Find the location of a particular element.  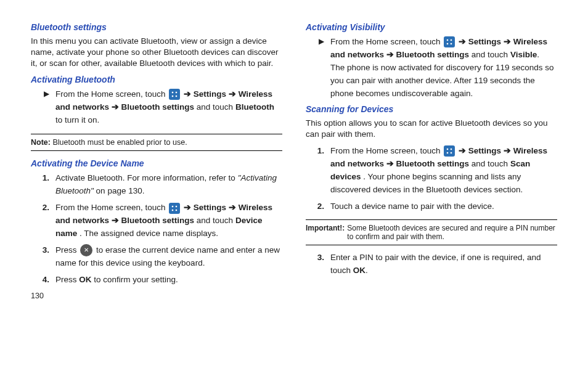

step-activating-bluetooth: ▶ From the Home screen, touch ➔ Settings… is located at coordinates (157, 107).